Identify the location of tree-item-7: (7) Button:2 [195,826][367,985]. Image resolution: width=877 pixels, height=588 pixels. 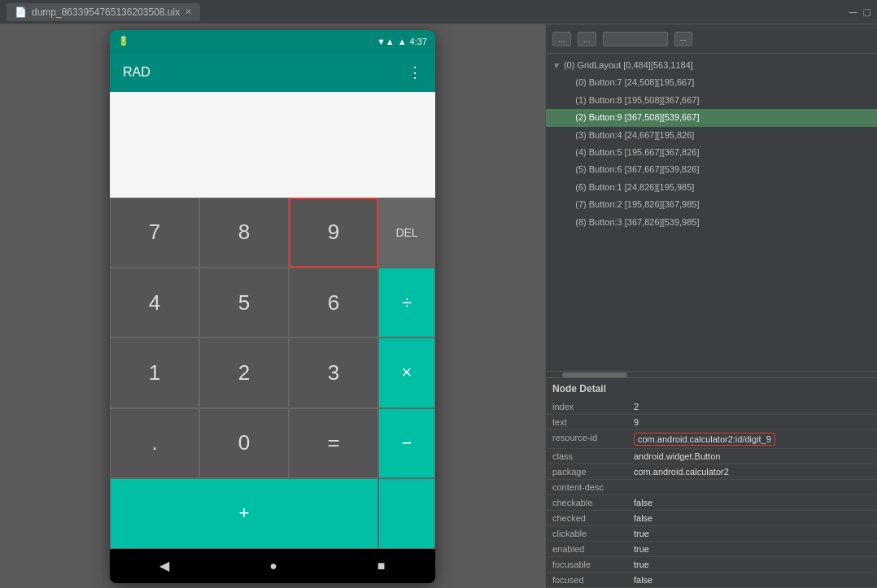
(711, 205).